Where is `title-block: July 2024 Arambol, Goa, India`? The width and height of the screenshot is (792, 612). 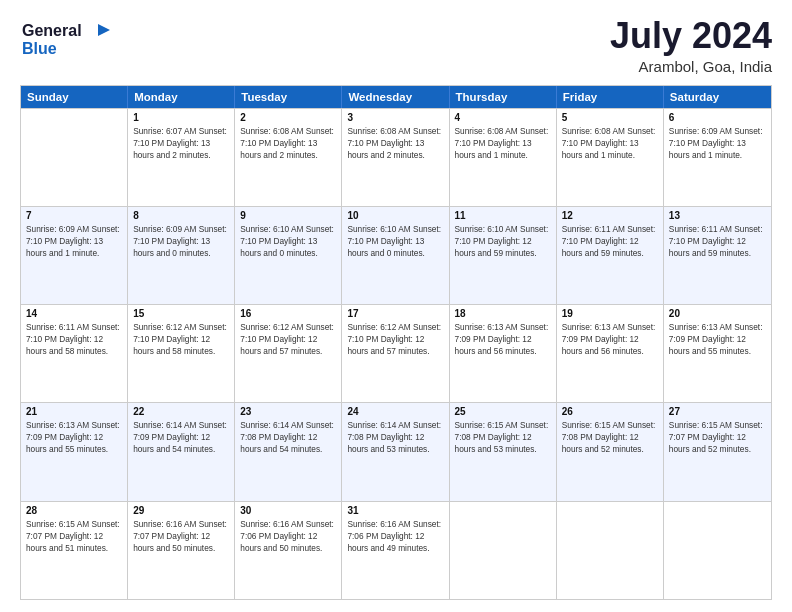 title-block: July 2024 Arambol, Goa, India is located at coordinates (691, 46).